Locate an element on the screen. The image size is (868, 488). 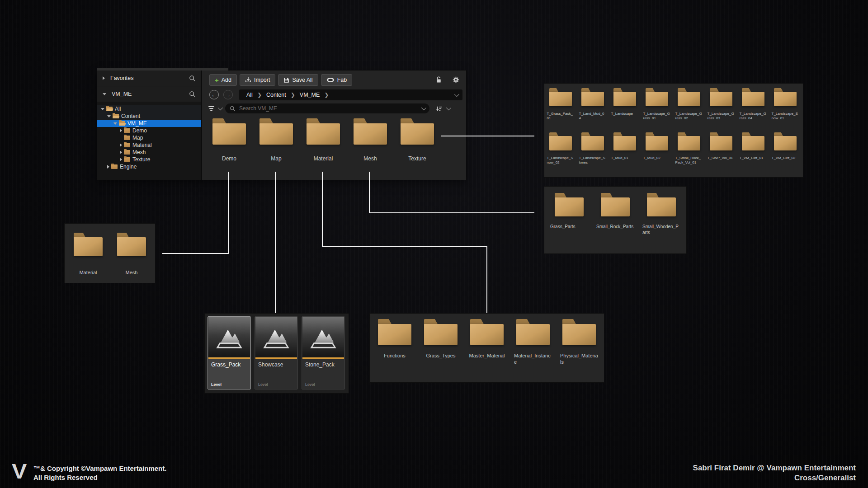
tree-row: Content is located at coordinates (149, 116).